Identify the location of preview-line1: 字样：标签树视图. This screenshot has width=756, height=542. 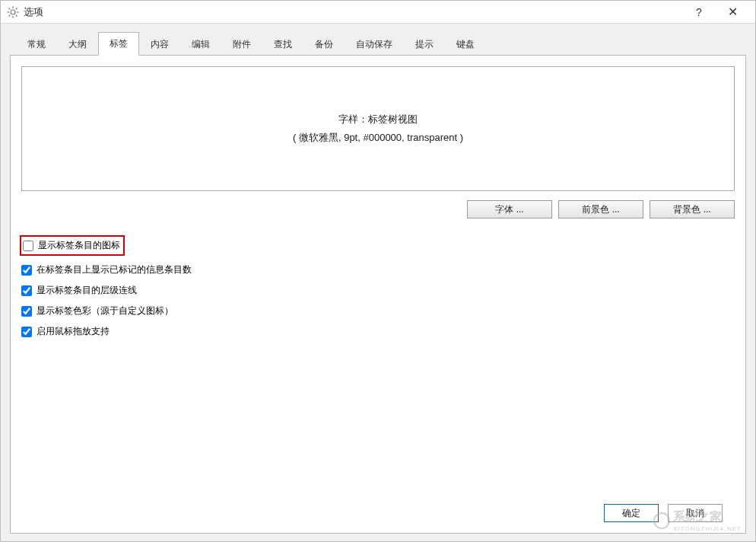
(378, 120).